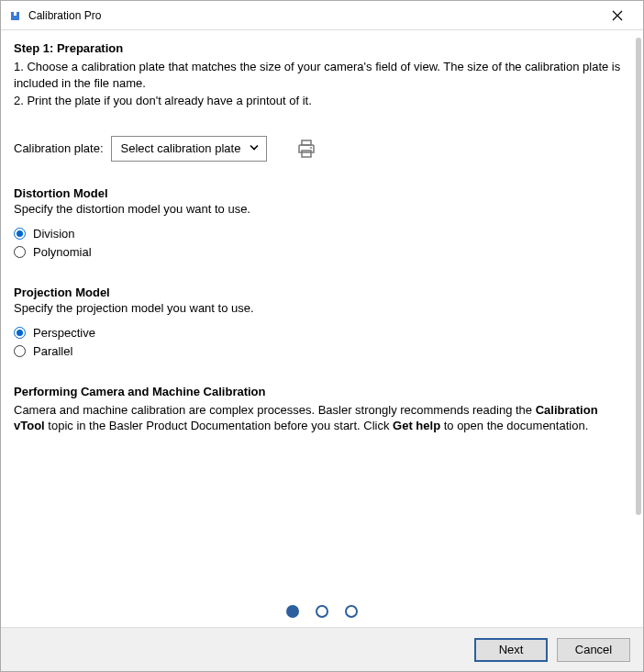 This screenshot has height=672, width=644. I want to click on printer-icon, so click(306, 149).